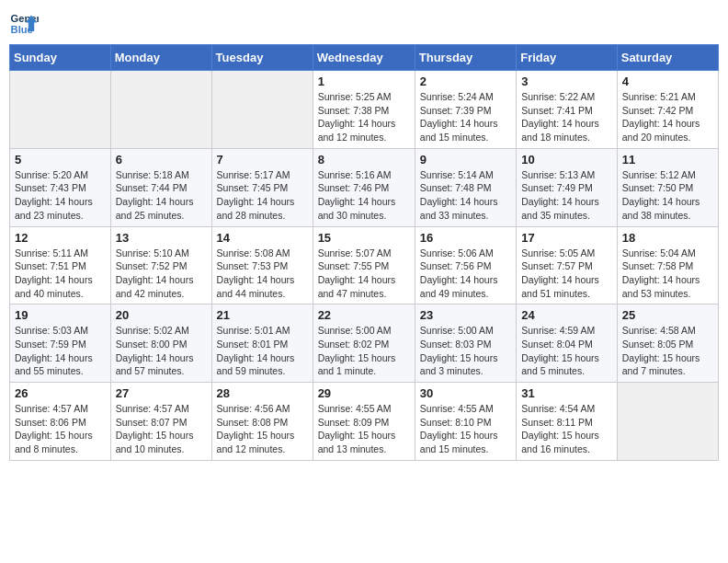 This screenshot has width=728, height=563. I want to click on day-number: 11, so click(667, 160).